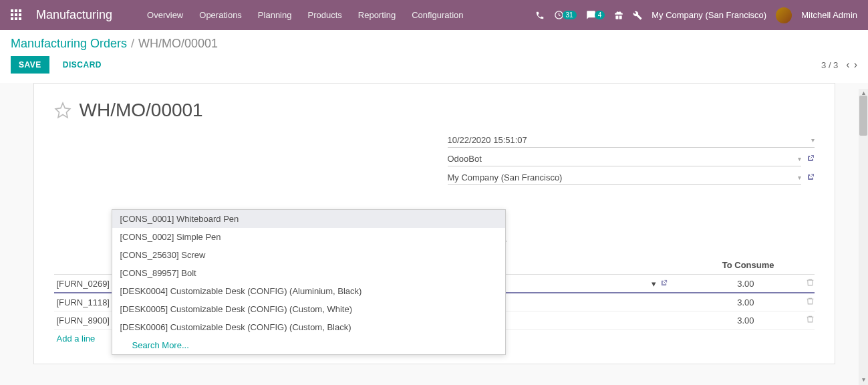  Describe the element at coordinates (434, 161) in the screenshot. I see `form-cols: 10/22/2020 15:51:07 OdooBot My Company (…` at that location.